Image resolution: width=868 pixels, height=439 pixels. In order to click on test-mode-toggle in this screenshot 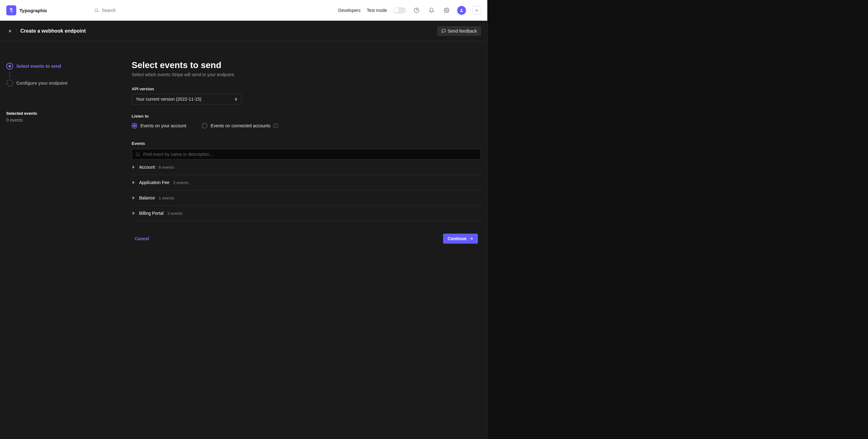, I will do `click(400, 10)`.